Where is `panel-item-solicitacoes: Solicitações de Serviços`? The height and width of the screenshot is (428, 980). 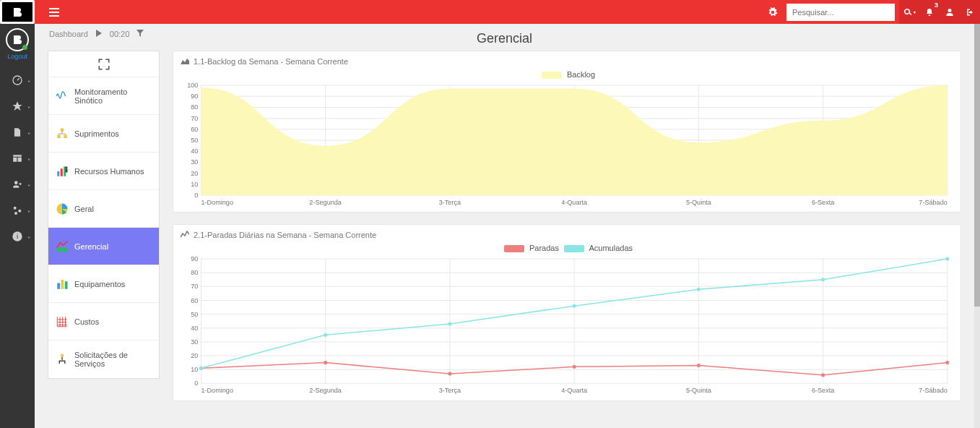
panel-item-solicitacoes: Solicitações de Serviços is located at coordinates (104, 359).